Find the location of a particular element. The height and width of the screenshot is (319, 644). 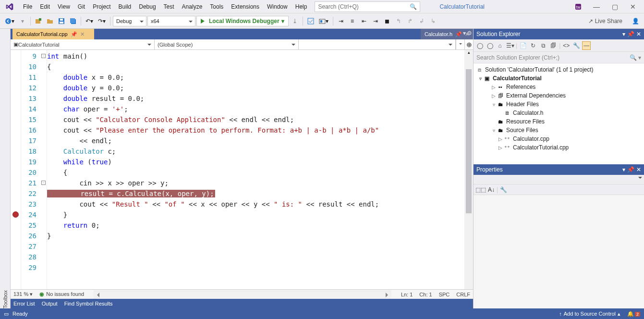

new-project-icon is located at coordinates (38, 21).